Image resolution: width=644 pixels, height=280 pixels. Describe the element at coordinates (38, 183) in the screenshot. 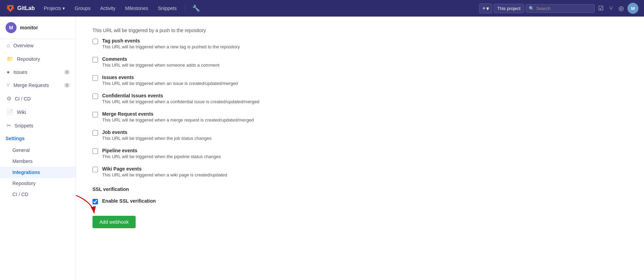

I see `sidebar-sub-repository: Repository` at that location.